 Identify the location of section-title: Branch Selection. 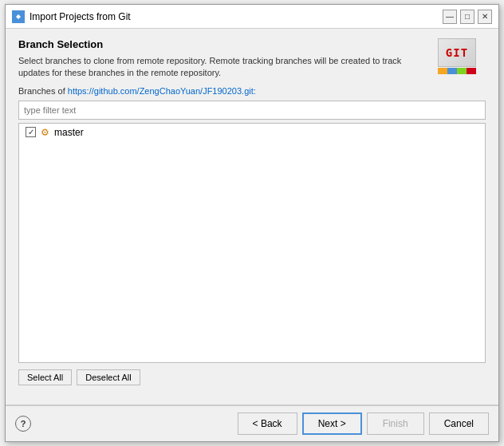
(225, 45).